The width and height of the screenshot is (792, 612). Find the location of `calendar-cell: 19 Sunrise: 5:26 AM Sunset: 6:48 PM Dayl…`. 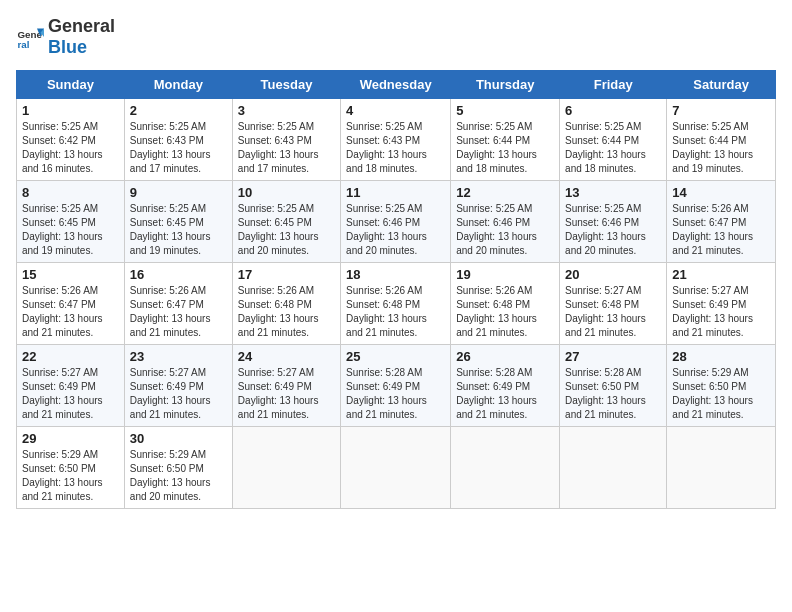

calendar-cell: 19 Sunrise: 5:26 AM Sunset: 6:48 PM Dayl… is located at coordinates (506, 304).